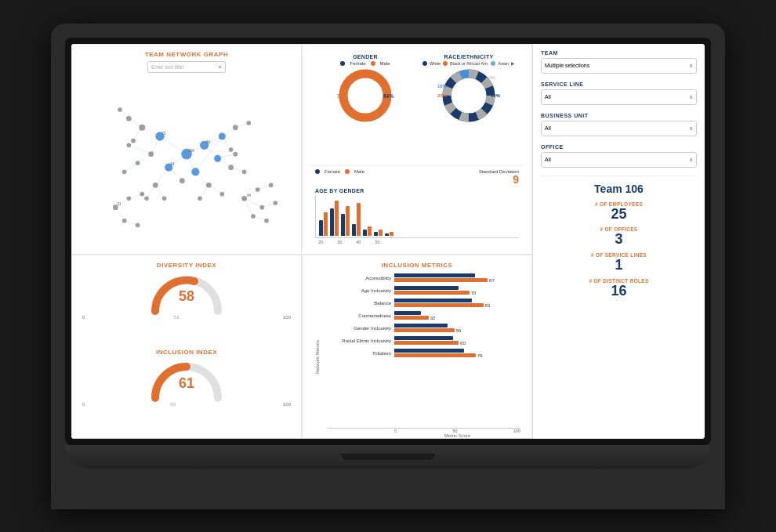  What do you see at coordinates (459, 331) in the screenshot?
I see `orange-val-gender-inc: 56` at bounding box center [459, 331].